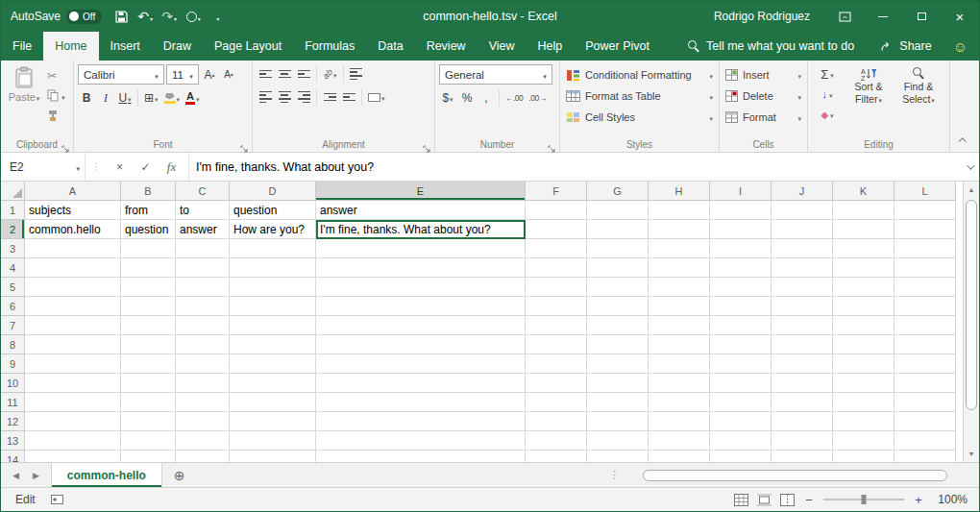 The width and height of the screenshot is (980, 512). What do you see at coordinates (556, 383) in the screenshot?
I see `cell-F10` at bounding box center [556, 383].